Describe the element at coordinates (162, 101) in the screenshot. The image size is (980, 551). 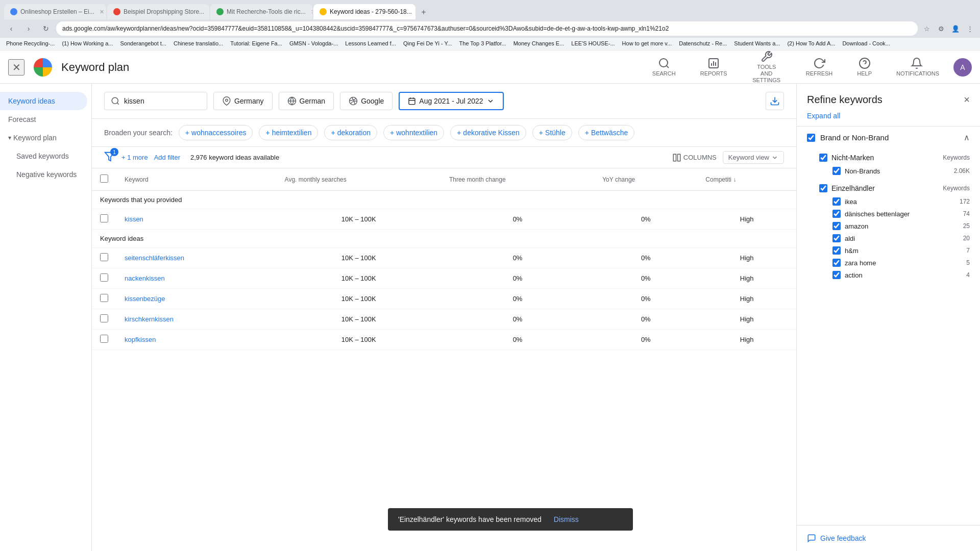
I see `keyword-input` at that location.